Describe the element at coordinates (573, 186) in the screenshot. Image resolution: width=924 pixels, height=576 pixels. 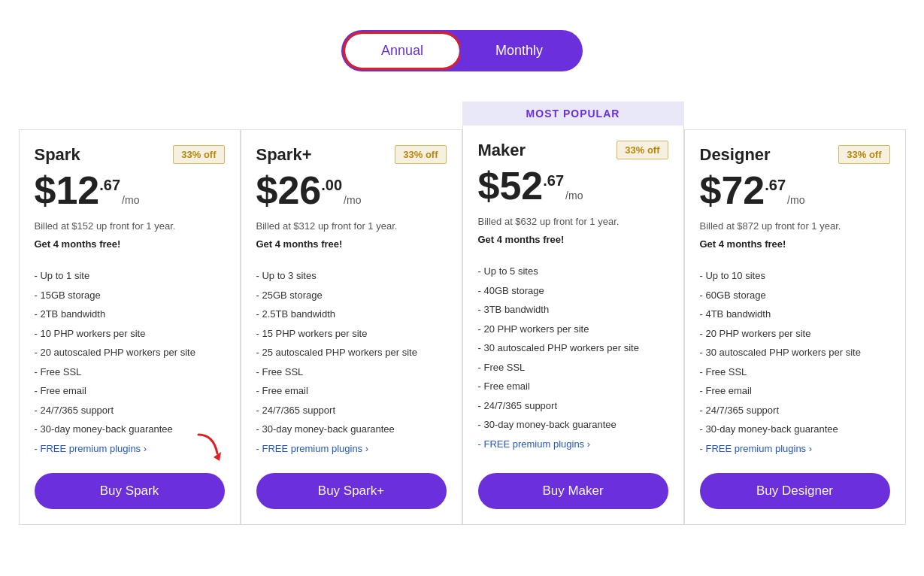
I see `plan-price-maker: $52.67/mo` at that location.